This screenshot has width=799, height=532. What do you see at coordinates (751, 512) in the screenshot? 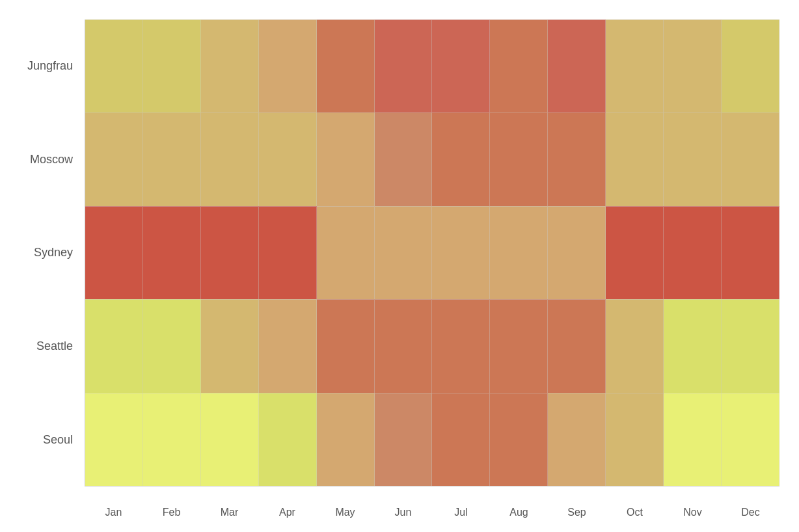
I see `x-label-dec: Dec` at bounding box center [751, 512].